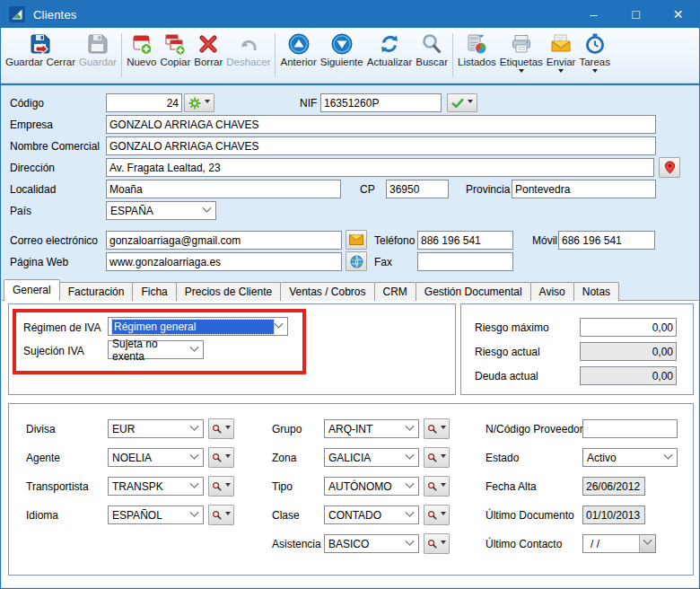  I want to click on clase-select: CONTADO, so click(372, 515).